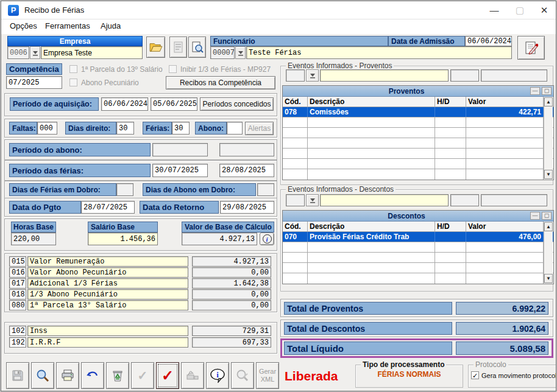 This screenshot has width=557, height=392. Describe the element at coordinates (464, 200) in the screenshot. I see `descontos-event-hd-field` at that location.